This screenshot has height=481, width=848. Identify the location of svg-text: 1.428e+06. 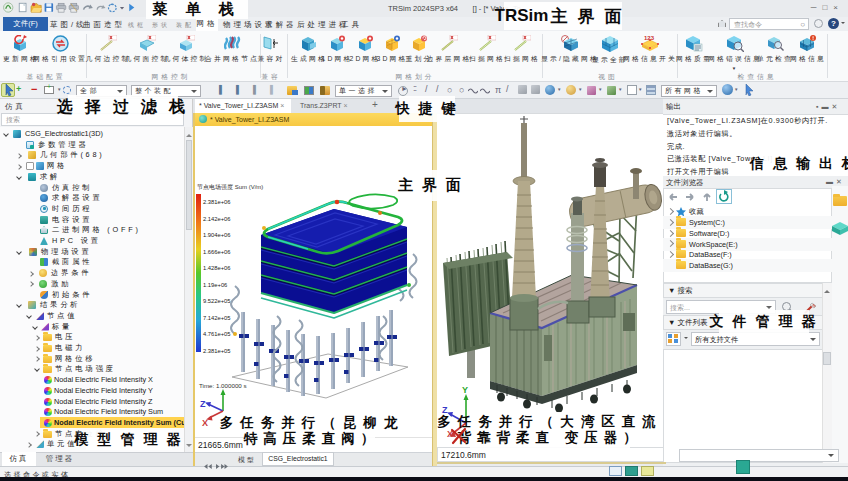
(217, 268).